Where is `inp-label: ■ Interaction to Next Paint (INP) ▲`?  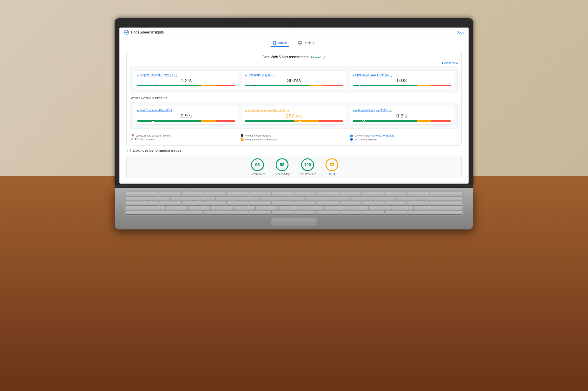
inp-label: ■ Interaction to Next Paint (INP) ▲ is located at coordinates (294, 110).